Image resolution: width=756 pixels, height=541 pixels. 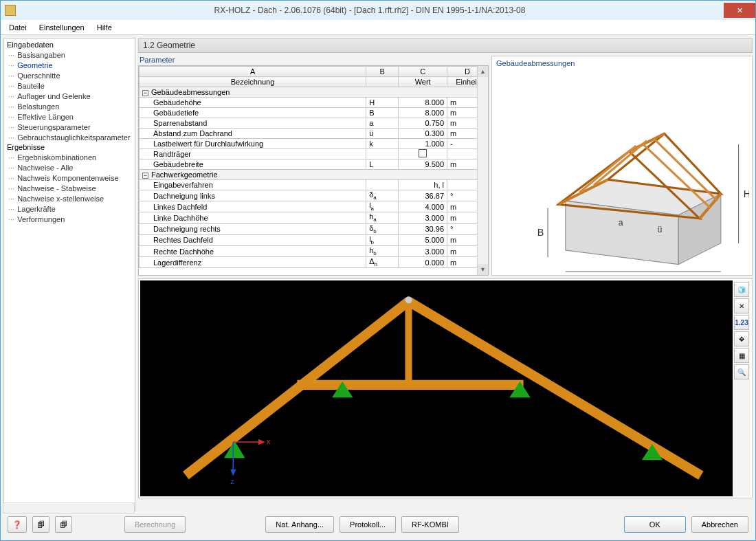 What do you see at coordinates (69, 106) in the screenshot?
I see `tree-item-belastungen: ···Belastungen` at bounding box center [69, 106].